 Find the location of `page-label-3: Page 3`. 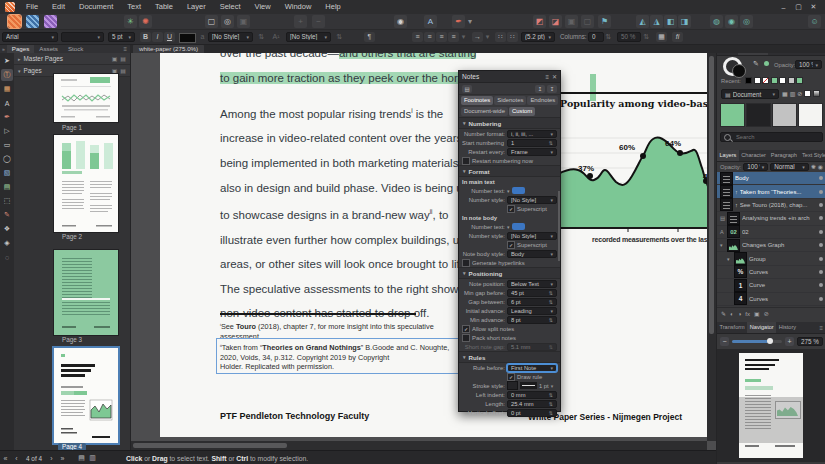

page-label-3: Page 3 is located at coordinates (72, 340).